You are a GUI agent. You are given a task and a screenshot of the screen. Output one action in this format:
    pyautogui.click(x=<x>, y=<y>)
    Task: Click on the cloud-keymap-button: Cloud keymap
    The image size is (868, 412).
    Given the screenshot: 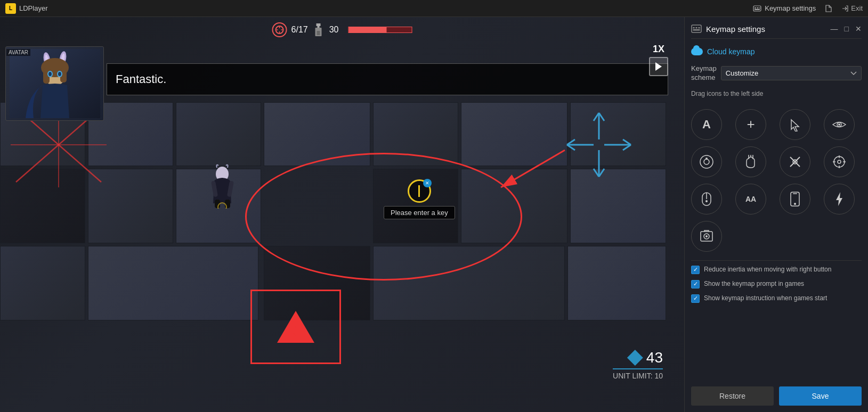 What is the action you would take?
    pyautogui.click(x=776, y=52)
    